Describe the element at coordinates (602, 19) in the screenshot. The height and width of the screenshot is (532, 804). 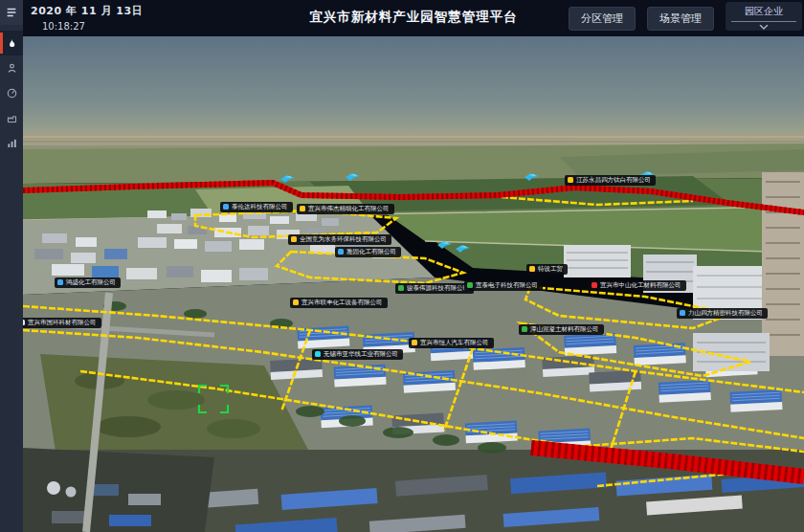
I see `zone-management-button: 分区管理` at that location.